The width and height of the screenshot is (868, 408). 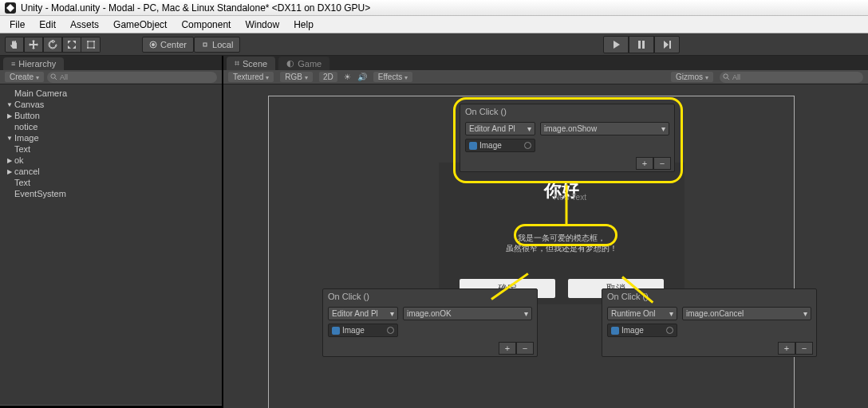 I want to click on light-icon: ☀, so click(x=348, y=76).